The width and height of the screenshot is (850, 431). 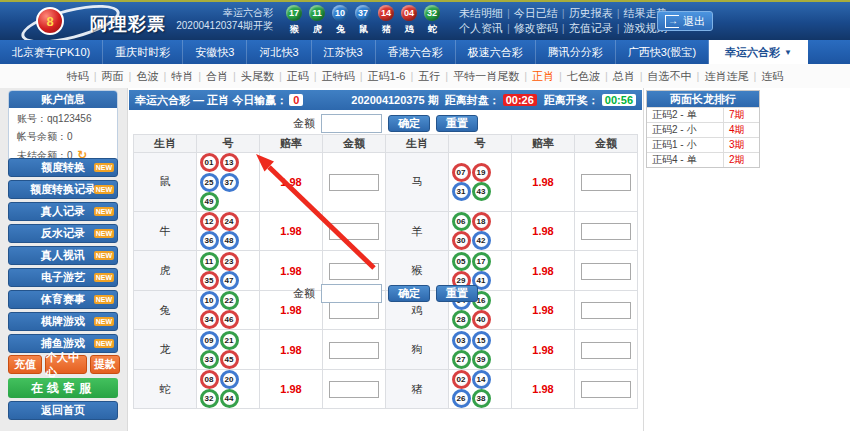 I want to click on game-tab: 香港六合彩, so click(x=416, y=52).